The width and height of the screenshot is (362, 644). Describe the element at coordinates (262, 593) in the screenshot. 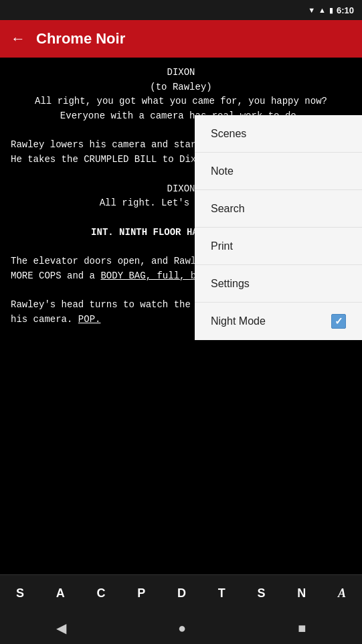

I see `toolbar-btn-S2: S` at that location.